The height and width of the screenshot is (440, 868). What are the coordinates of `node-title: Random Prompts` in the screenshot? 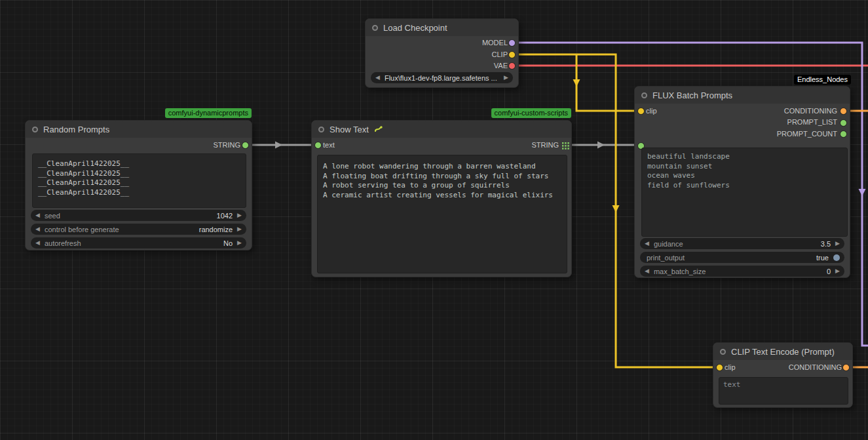 It's located at (139, 129).